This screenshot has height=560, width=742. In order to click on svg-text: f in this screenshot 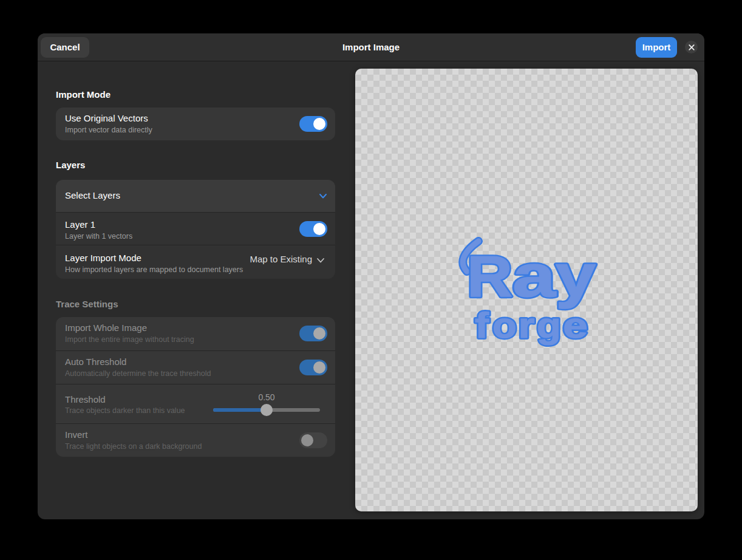, I will do `click(482, 326)`.